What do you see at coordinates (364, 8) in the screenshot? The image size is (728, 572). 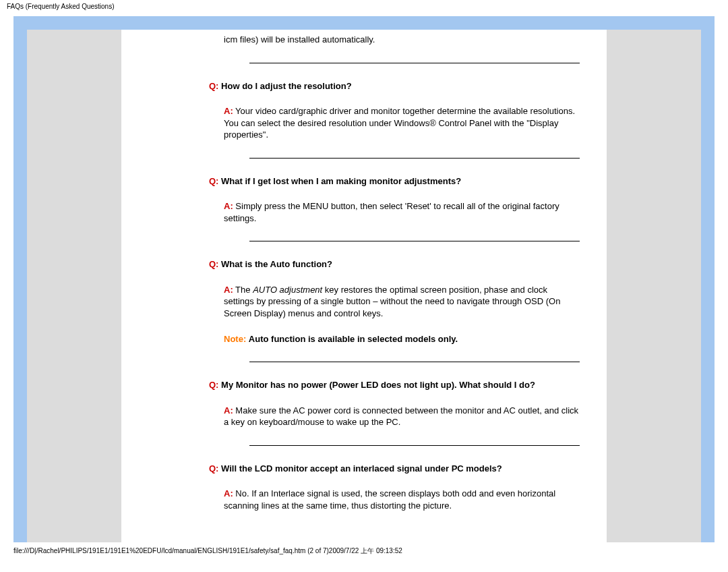 I see `window-title: FAQs (Frequently Asked Questions)` at bounding box center [364, 8].